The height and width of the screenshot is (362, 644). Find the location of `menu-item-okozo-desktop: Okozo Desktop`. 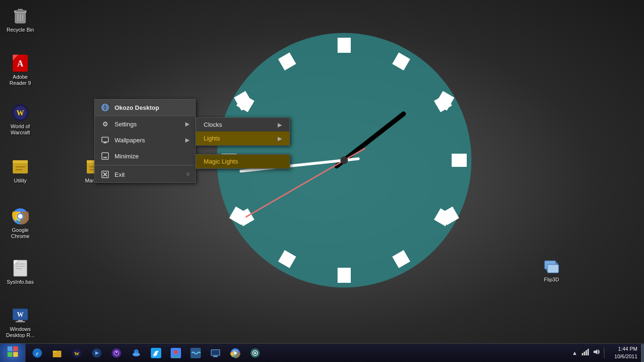

menu-item-okozo-desktop: Okozo Desktop is located at coordinates (145, 107).